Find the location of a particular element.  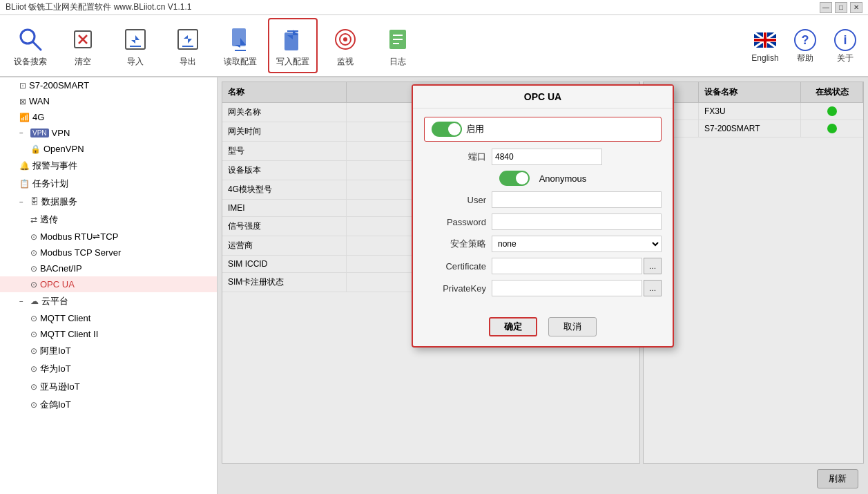

sidebar-item-wan: ⊠ WAN is located at coordinates (108, 101).